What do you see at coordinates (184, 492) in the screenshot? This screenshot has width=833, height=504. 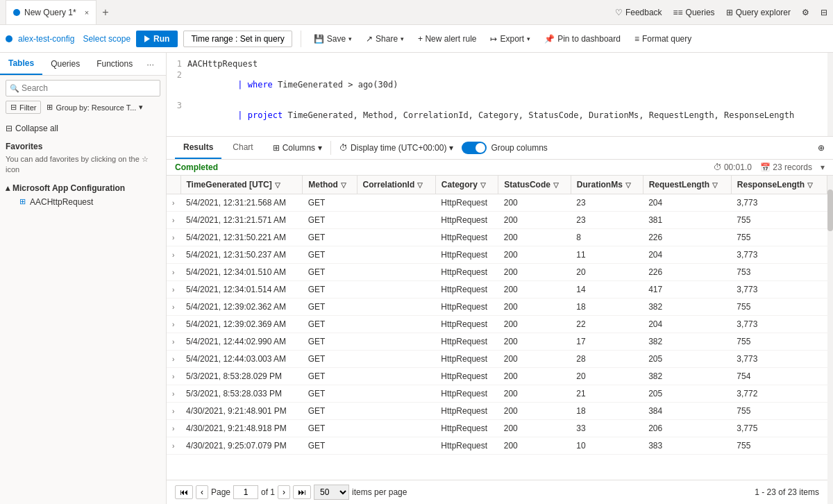 I see `first-page-button: ⏮` at bounding box center [184, 492].